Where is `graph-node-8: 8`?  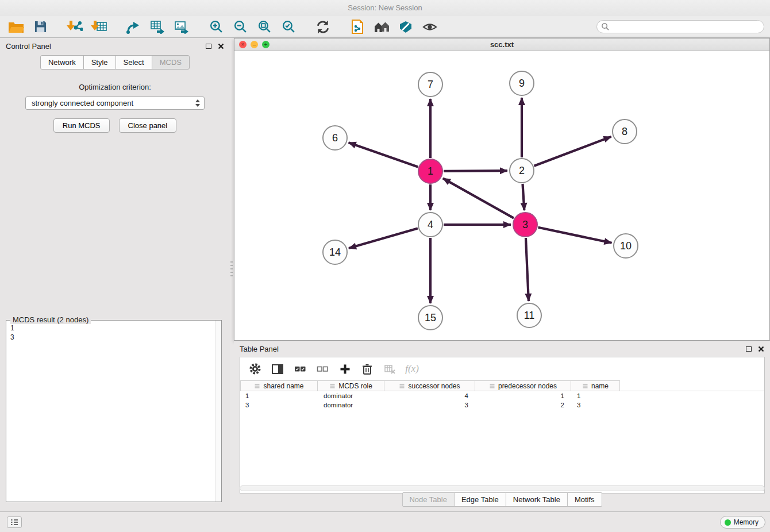 graph-node-8: 8 is located at coordinates (625, 132).